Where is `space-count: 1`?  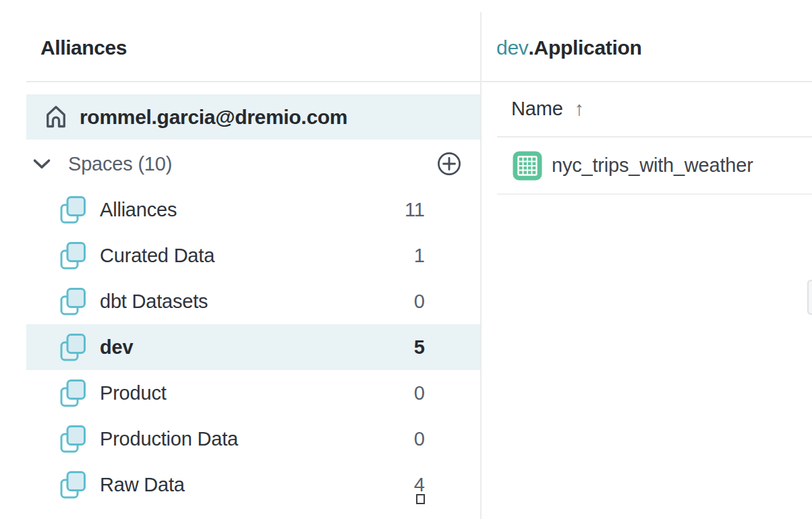 space-count: 1 is located at coordinates (413, 256).